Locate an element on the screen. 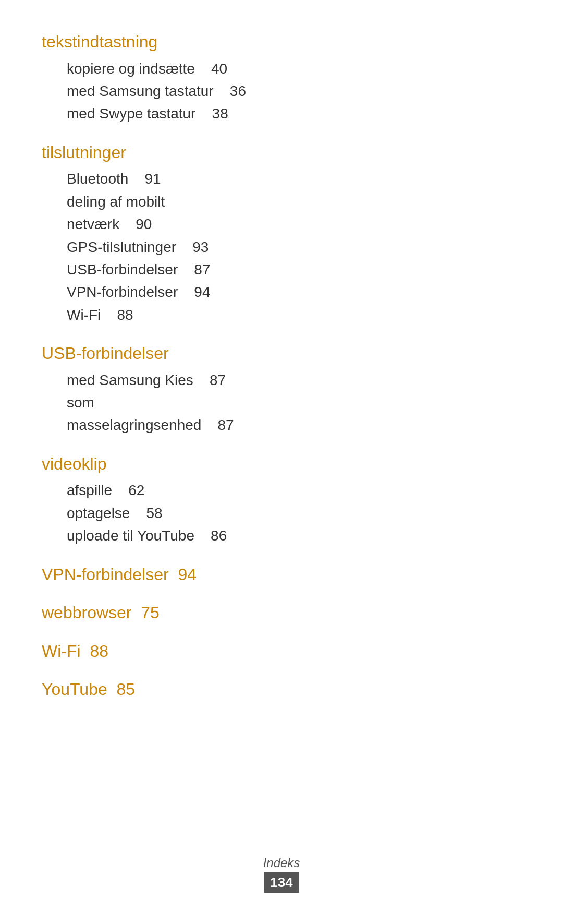 This screenshot has height=924, width=563. inline-entry-vpn-forbindelser: VPN-forbindelser 94 is located at coordinates (224, 575).